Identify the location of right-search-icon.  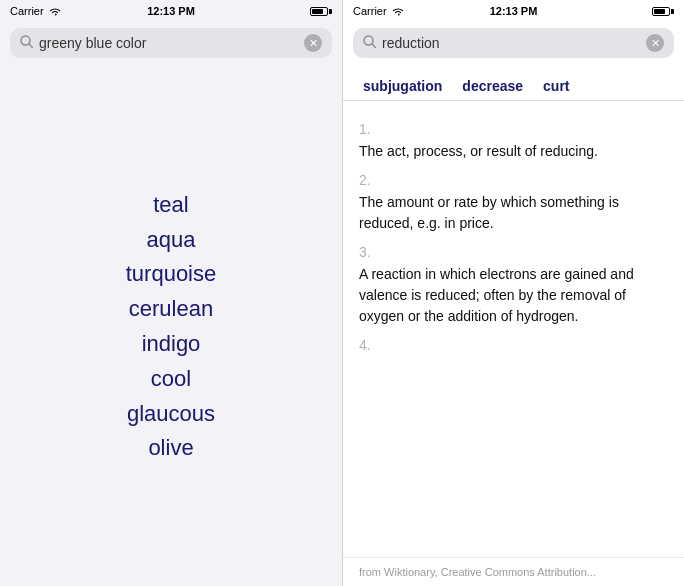
(370, 43).